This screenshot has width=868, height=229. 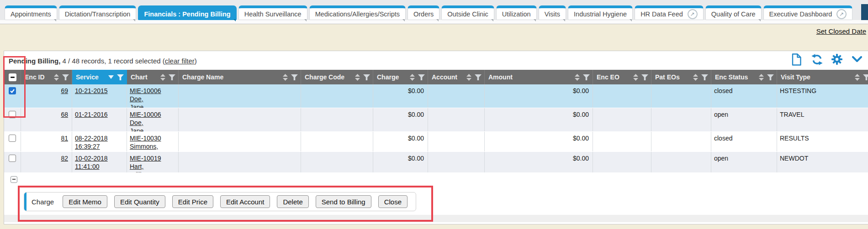 What do you see at coordinates (734, 14) in the screenshot?
I see `tab-label: Quality of Care` at bounding box center [734, 14].